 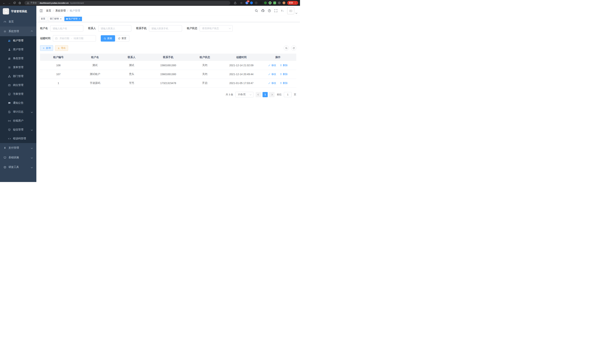 I want to click on sidebar-item-label: 租户管理, so click(x=18, y=41).